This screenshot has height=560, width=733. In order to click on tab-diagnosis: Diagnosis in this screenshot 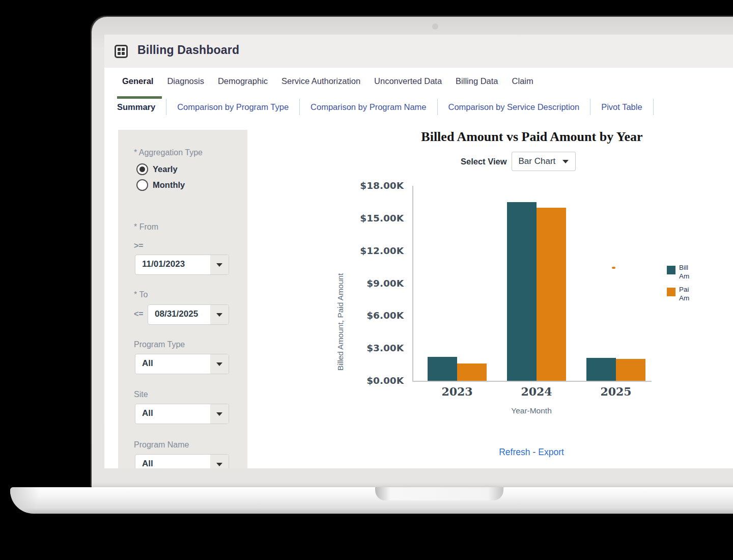, I will do `click(185, 81)`.